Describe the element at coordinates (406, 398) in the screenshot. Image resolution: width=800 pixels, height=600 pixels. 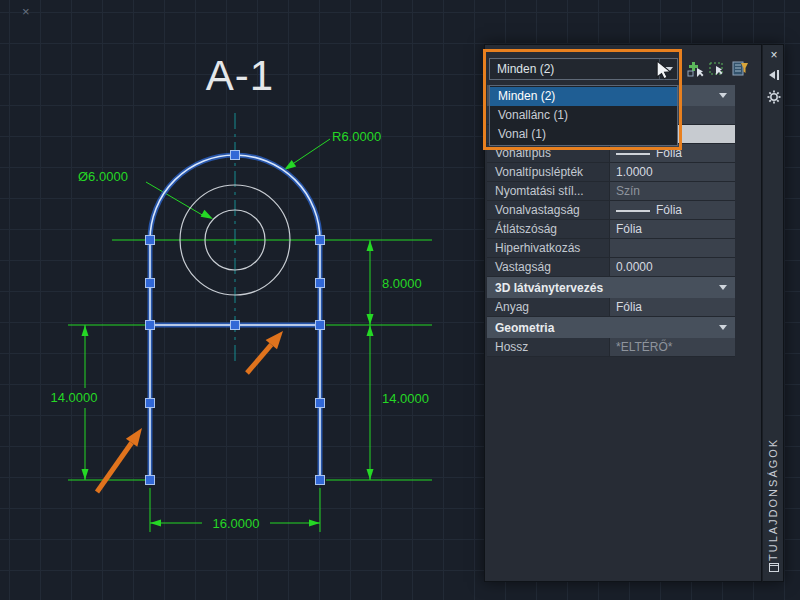
I see `dim-right: 14.0000` at that location.